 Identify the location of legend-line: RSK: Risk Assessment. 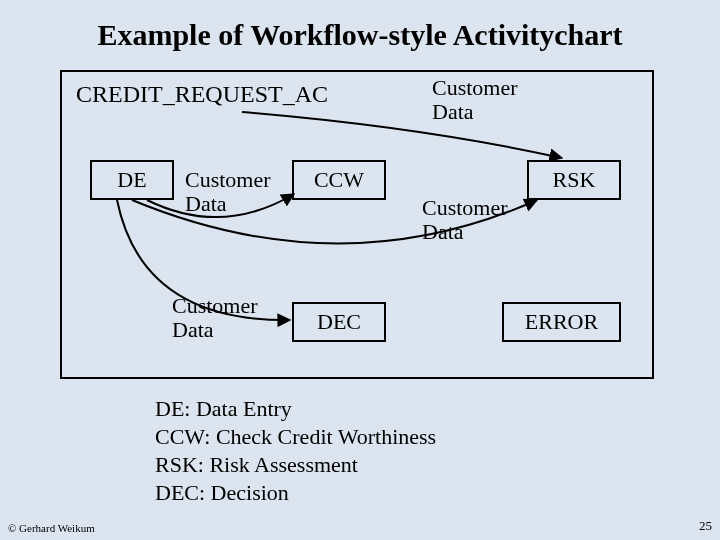
(296, 465).